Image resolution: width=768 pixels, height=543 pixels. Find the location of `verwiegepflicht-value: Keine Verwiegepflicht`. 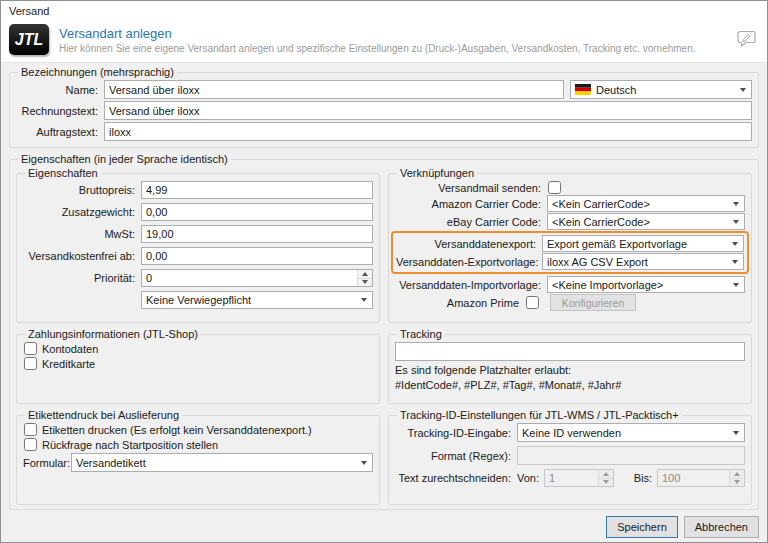

verwiegepflicht-value: Keine Verwiegepflicht is located at coordinates (251, 300).